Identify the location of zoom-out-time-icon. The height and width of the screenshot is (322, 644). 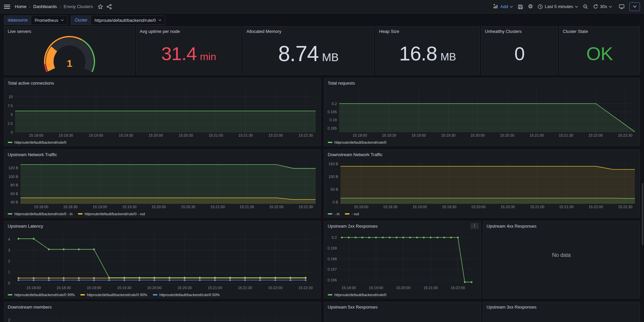
(586, 7).